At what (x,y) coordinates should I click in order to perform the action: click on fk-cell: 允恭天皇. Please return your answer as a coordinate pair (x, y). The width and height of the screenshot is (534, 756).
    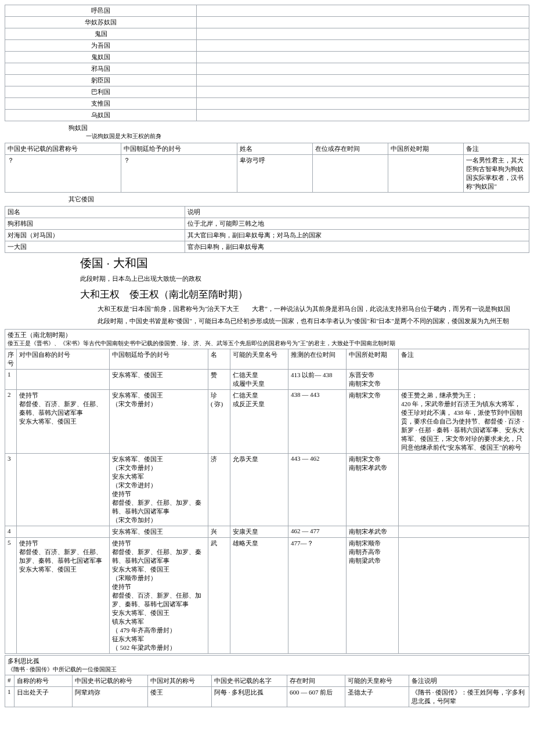
    Looking at the image, I should click on (259, 490).